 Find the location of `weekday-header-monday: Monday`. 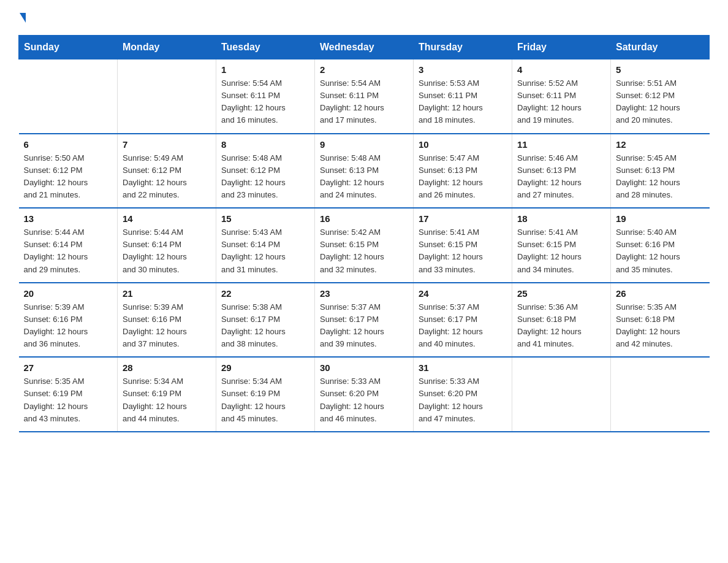

weekday-header-monday: Monday is located at coordinates (167, 48).